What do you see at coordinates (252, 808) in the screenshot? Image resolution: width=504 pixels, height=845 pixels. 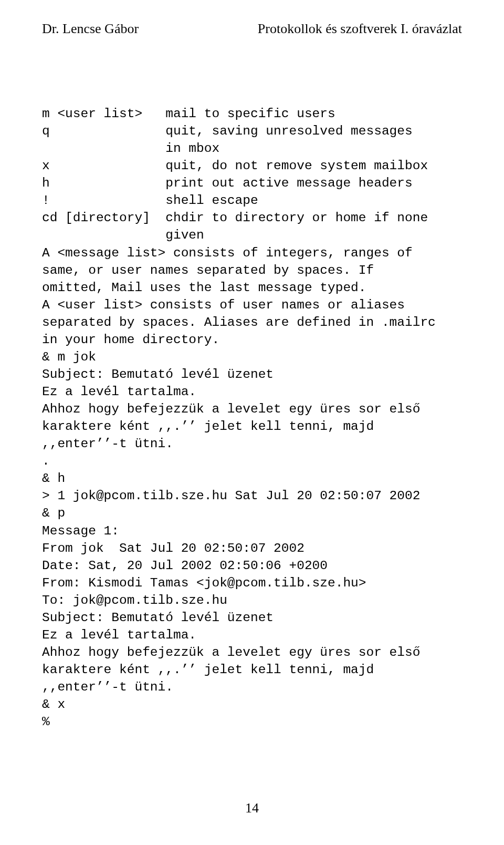 I see `page-number: 14` at bounding box center [252, 808].